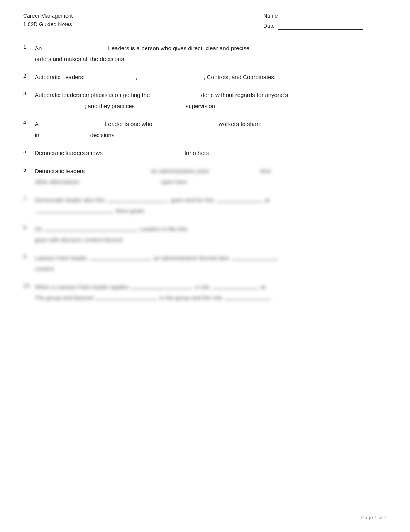 This screenshot has height=532, width=410. What do you see at coordinates (75, 47) in the screenshot?
I see `q1-blank1` at bounding box center [75, 47].